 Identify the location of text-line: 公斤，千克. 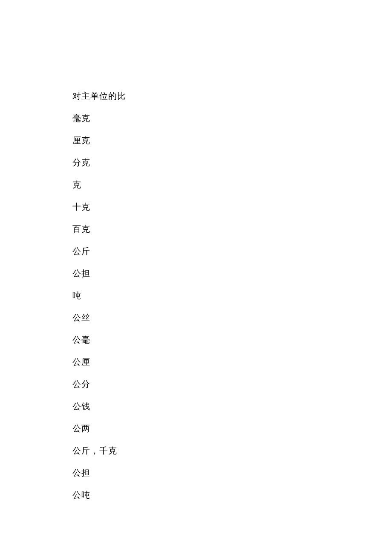
(196, 451).